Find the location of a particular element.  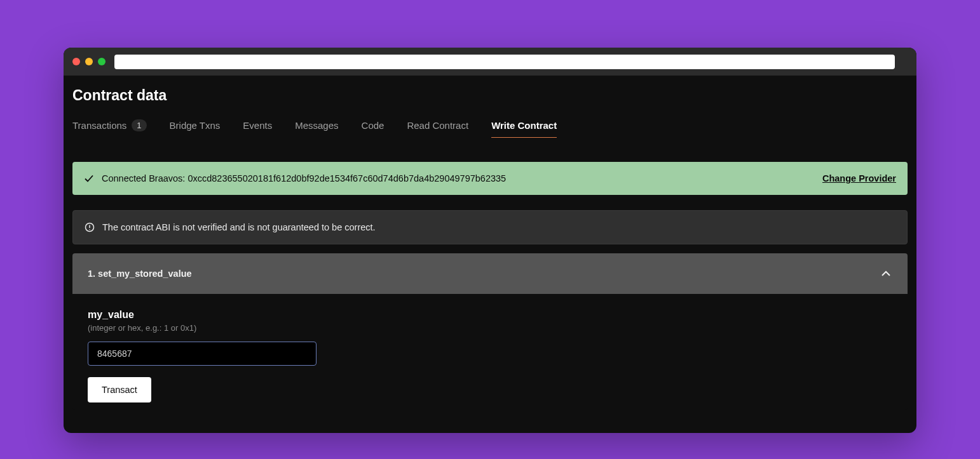

banner-left: Connected Braavos: 0xccd823655020181f612… is located at coordinates (295, 178).